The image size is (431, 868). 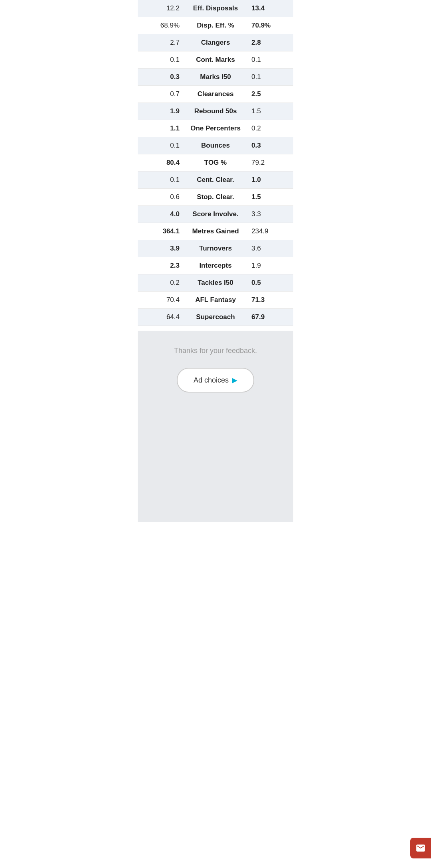 What do you see at coordinates (216, 283) in the screenshot?
I see `table-row: 0.2Tackles I500.5` at bounding box center [216, 283].